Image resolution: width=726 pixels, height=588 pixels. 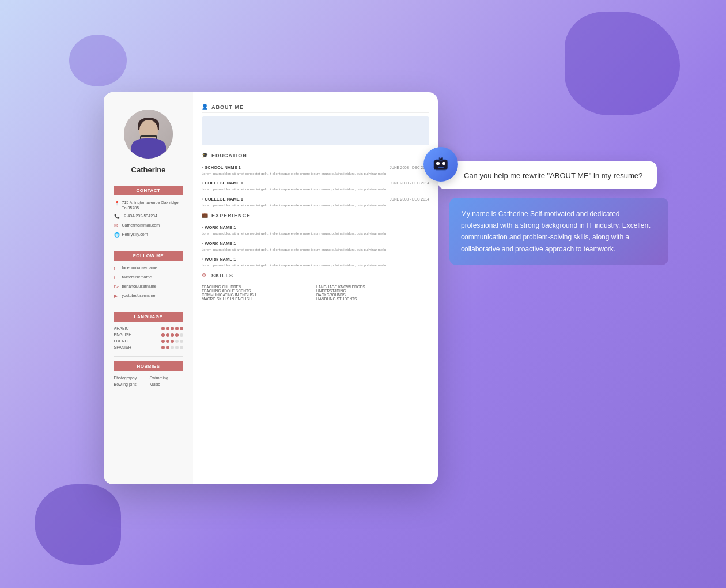 I want to click on avatar, so click(x=149, y=134).